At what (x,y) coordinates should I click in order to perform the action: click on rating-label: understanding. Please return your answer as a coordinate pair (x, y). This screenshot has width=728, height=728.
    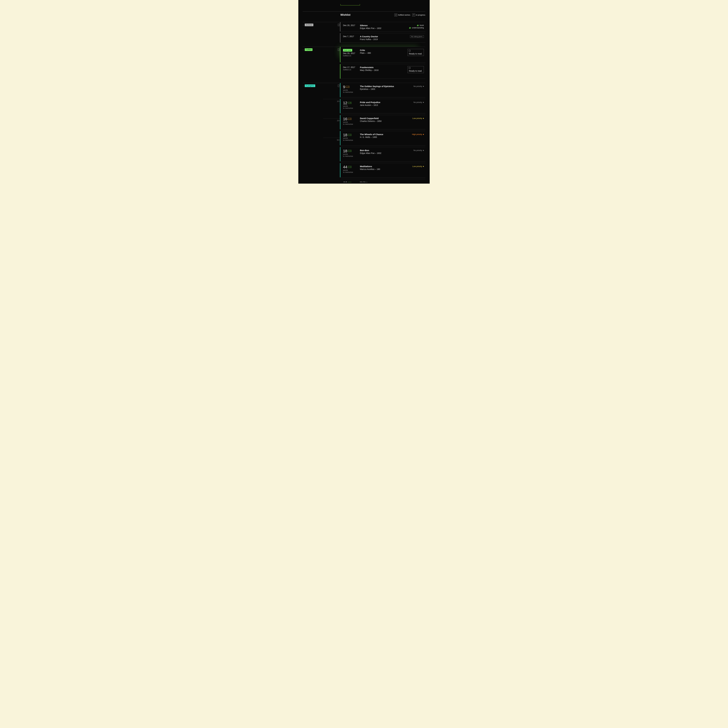
    Looking at the image, I should click on (418, 28).